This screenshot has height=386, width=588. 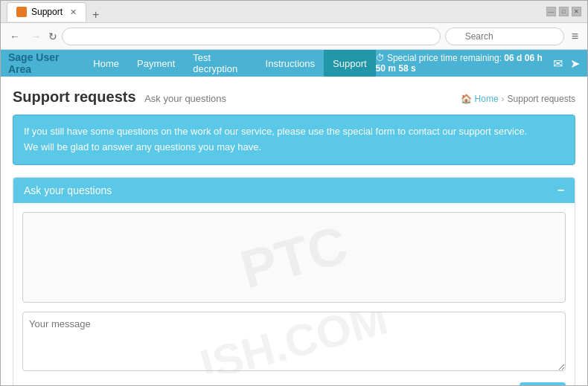 What do you see at coordinates (505, 36) in the screenshot?
I see `search-wrap: 🔍` at bounding box center [505, 36].